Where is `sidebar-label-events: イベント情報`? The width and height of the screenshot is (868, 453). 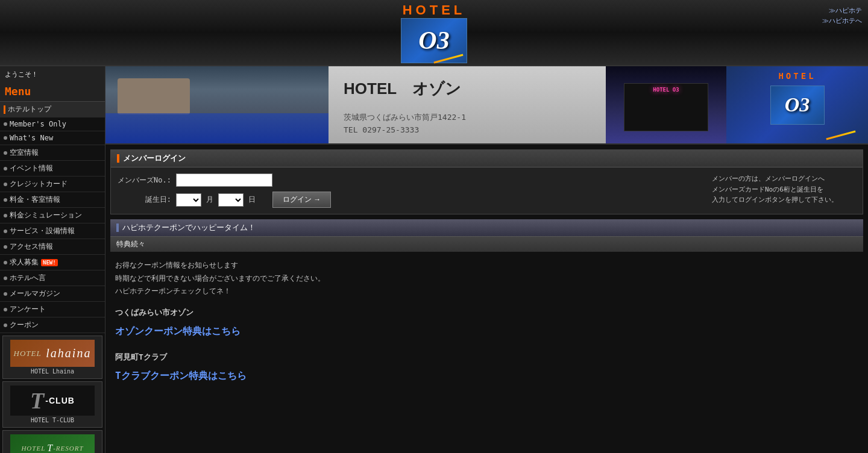 sidebar-label-events: イベント情報 is located at coordinates (31, 169).